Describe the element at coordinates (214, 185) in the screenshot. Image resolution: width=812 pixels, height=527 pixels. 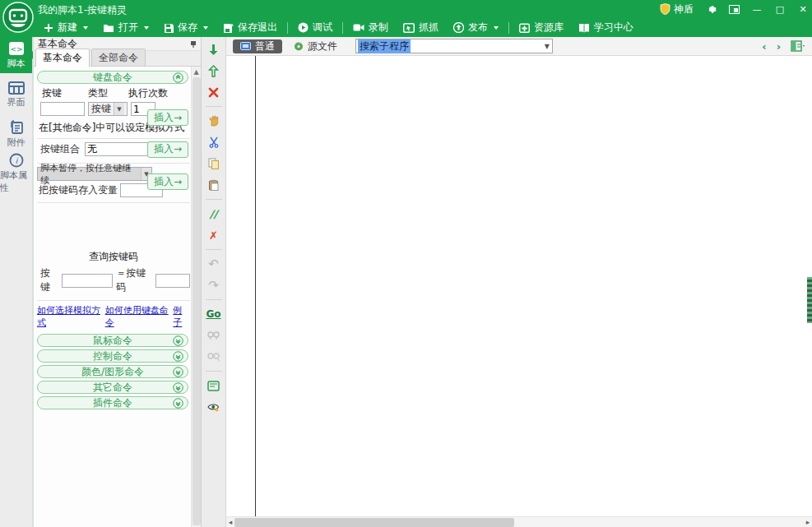
I see `paste-icon` at that location.